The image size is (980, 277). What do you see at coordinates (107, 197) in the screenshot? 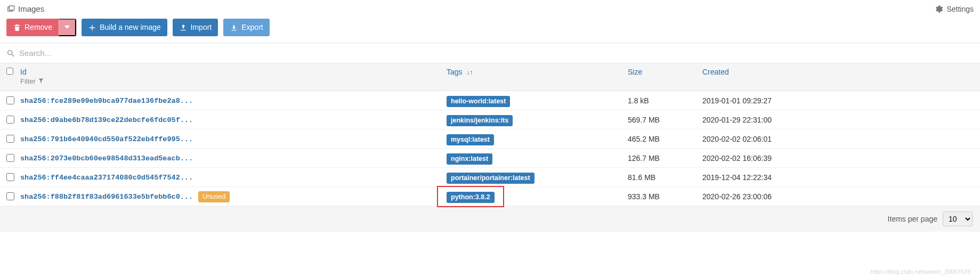
I see `image-id-link: sha256:f88b2f81f83ad6961633e5bfebb6c0...` at bounding box center [107, 197].